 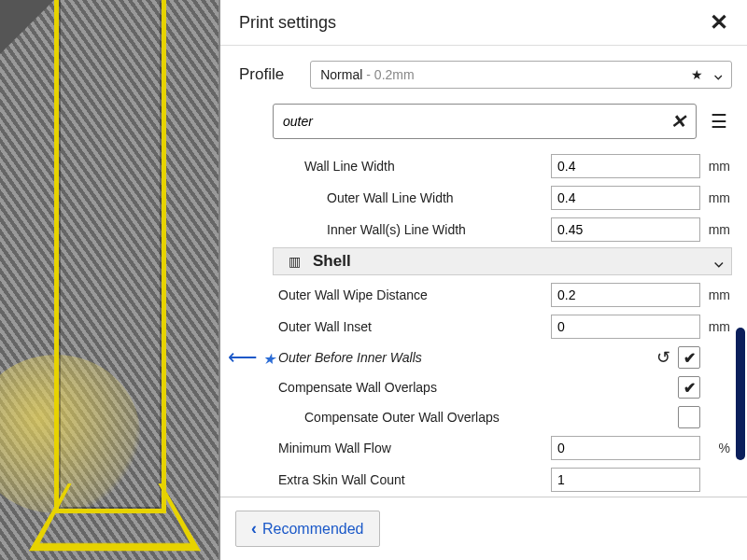 I want to click on search-row: ✕ ☰, so click(x=484, y=125).